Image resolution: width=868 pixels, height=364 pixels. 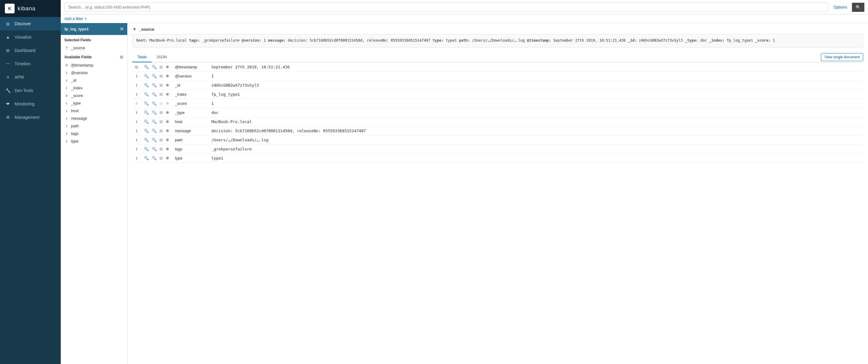 I want to click on available-field-version: t @version, so click(x=94, y=73).